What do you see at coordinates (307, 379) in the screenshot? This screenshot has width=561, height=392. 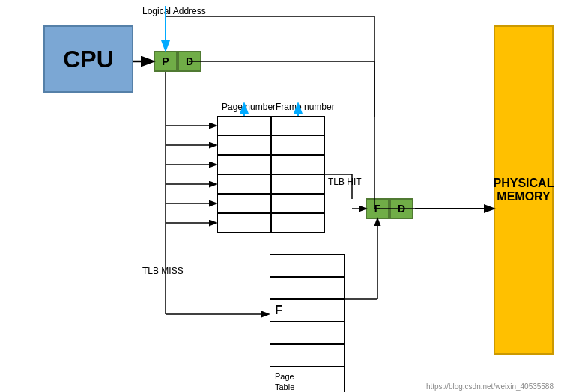 I see `pt-row-page-table-label: PageTable` at bounding box center [307, 379].